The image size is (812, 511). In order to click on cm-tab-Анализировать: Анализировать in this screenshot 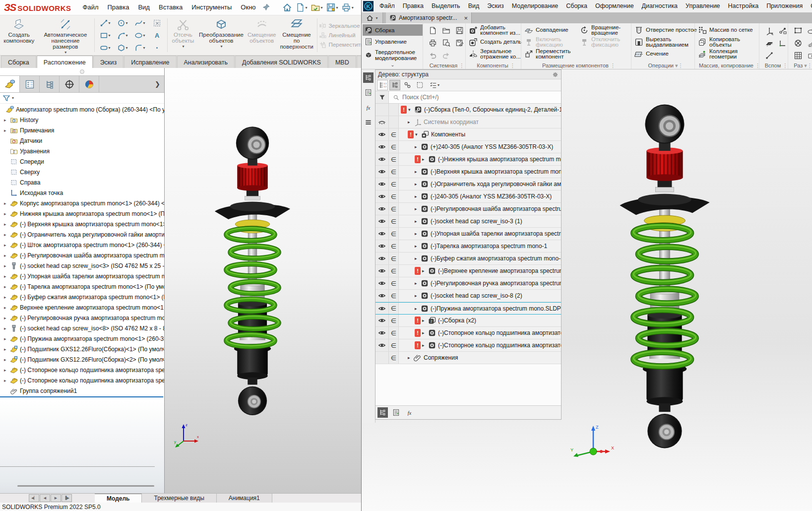, I will do `click(206, 62)`.